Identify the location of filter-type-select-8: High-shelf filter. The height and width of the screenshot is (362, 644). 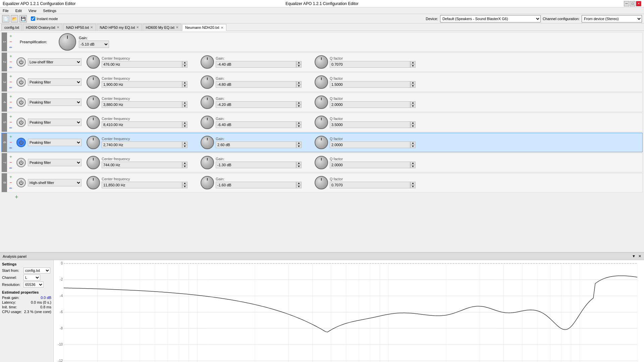
(55, 183).